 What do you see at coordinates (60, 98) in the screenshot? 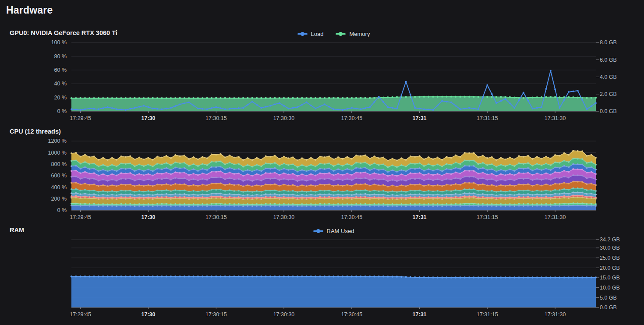
I see `gpu-left-axis-label: 20 %` at bounding box center [60, 98].